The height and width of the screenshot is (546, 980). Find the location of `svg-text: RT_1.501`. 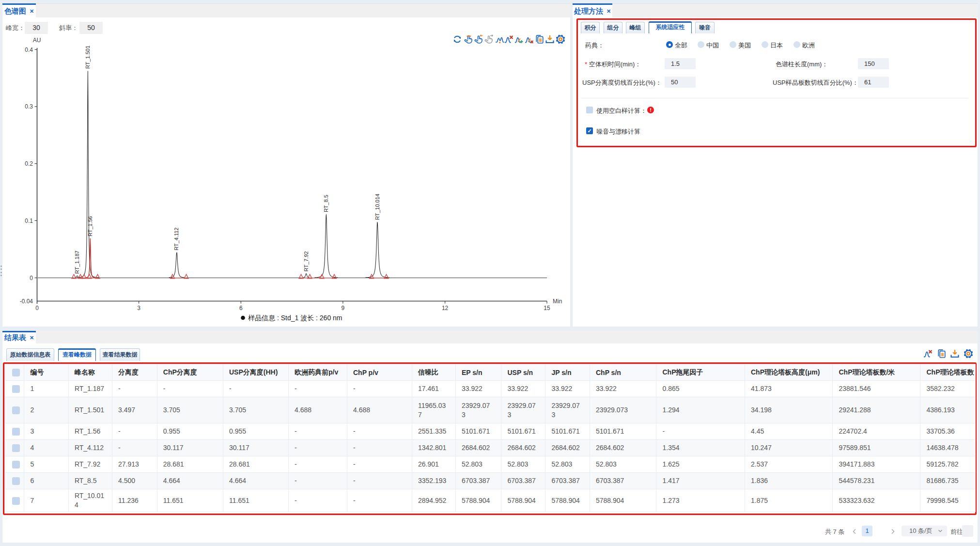

svg-text: RT_1.501 is located at coordinates (88, 57).